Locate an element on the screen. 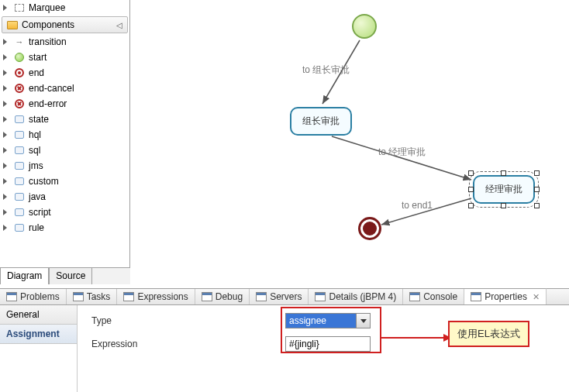 Image resolution: width=569 pixels, height=392 pixels. palette-label: start is located at coordinates (37, 57).